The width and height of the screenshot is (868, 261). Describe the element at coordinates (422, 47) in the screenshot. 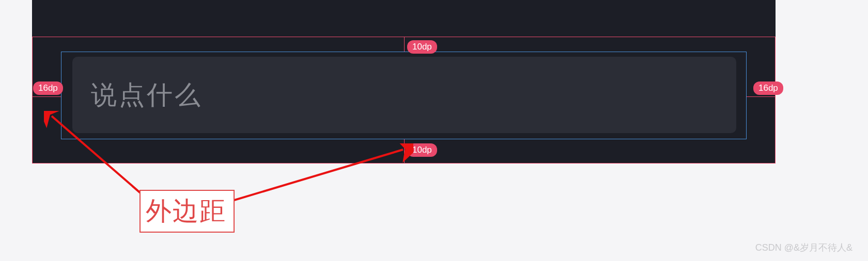

I see `margin-badge-top: 10dp` at that location.